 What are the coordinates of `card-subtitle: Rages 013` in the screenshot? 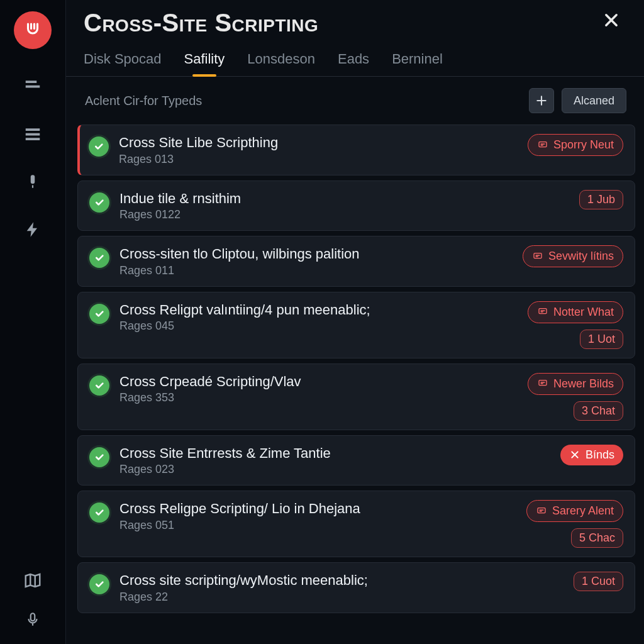 It's located at (318, 160).